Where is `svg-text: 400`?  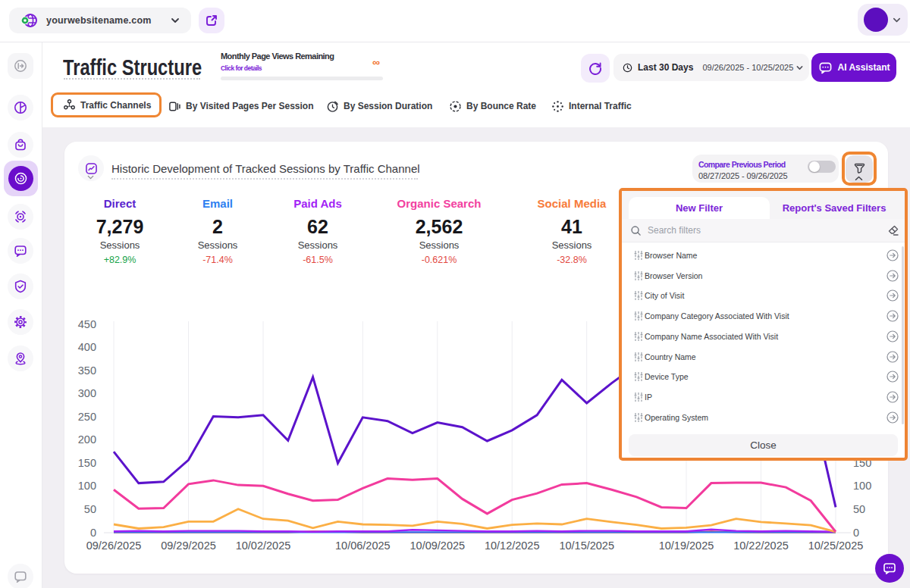 svg-text: 400 is located at coordinates (87, 347).